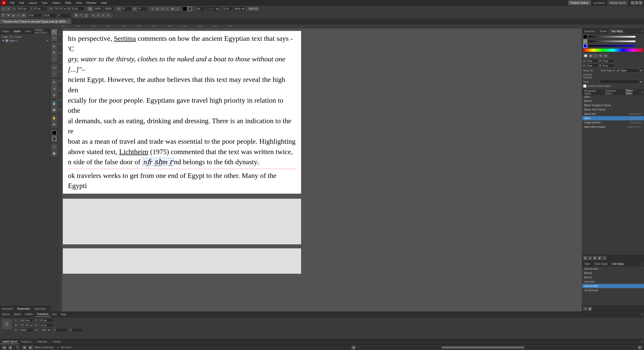 This screenshot has height=350, width=644. I want to click on data-merge-tab: Data Me..., so click(43, 342).